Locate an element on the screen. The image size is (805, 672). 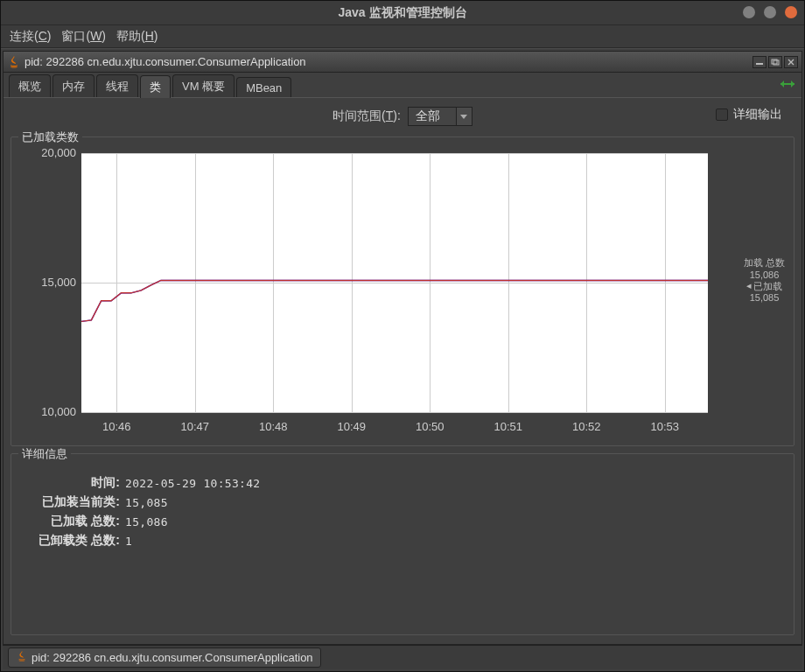
tab-classes: 类 is located at coordinates (156, 87).